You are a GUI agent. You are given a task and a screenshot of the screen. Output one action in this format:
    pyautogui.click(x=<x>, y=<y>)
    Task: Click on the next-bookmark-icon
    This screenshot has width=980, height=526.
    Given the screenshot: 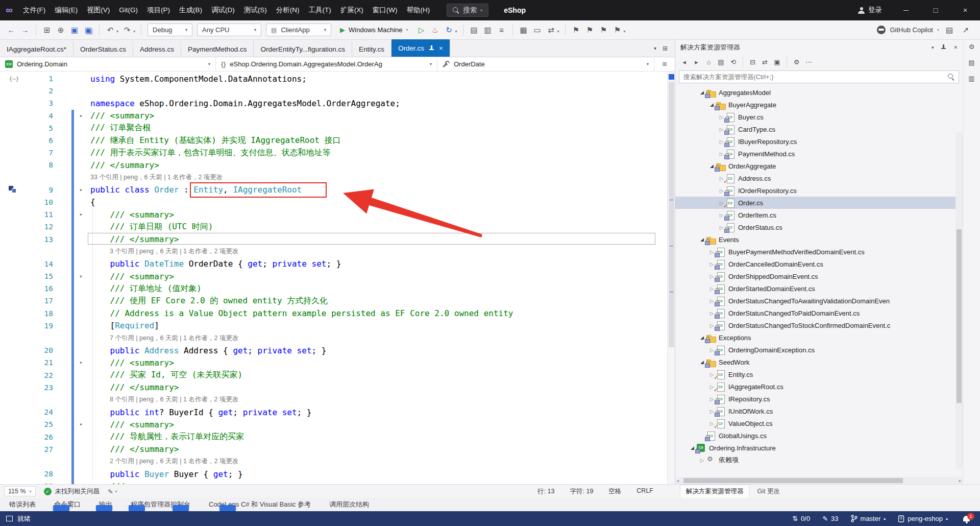 What is the action you would take?
    pyautogui.click(x=604, y=30)
    